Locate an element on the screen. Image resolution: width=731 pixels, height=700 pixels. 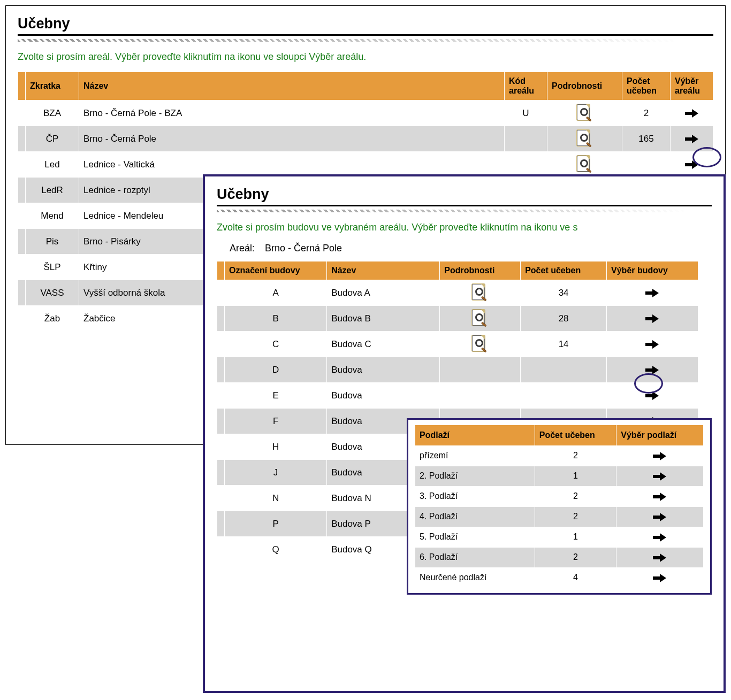
cell-zkratka: LedR is located at coordinates (52, 190).